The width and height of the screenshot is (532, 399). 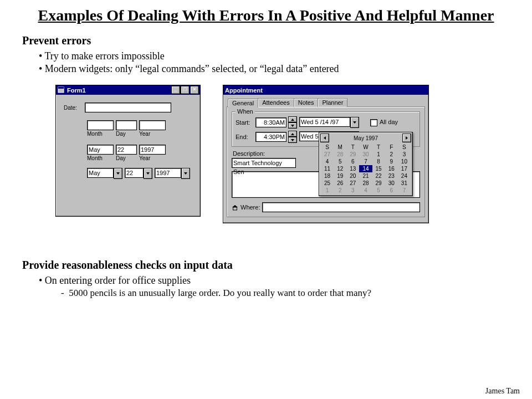 What do you see at coordinates (271, 137) in the screenshot?
I see `end-time-field: 4:30PM` at bounding box center [271, 137].